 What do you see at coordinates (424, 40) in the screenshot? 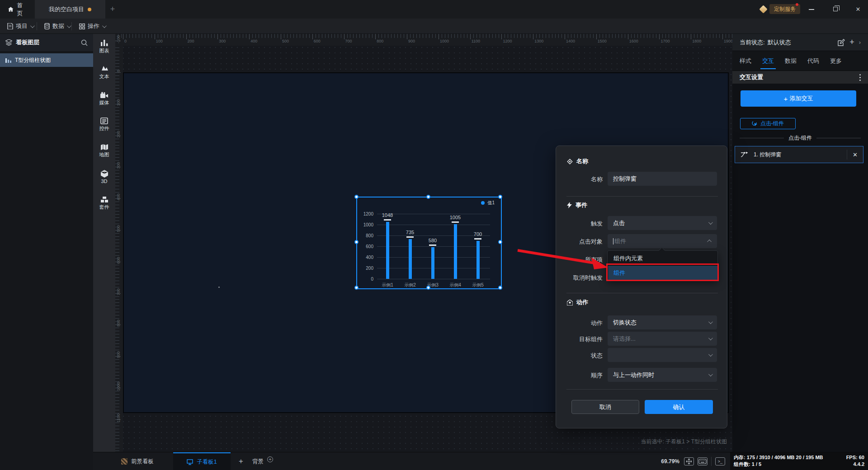
I see `horizontal-ruler: 0100200300400500600700800900100011001200…` at bounding box center [424, 40].